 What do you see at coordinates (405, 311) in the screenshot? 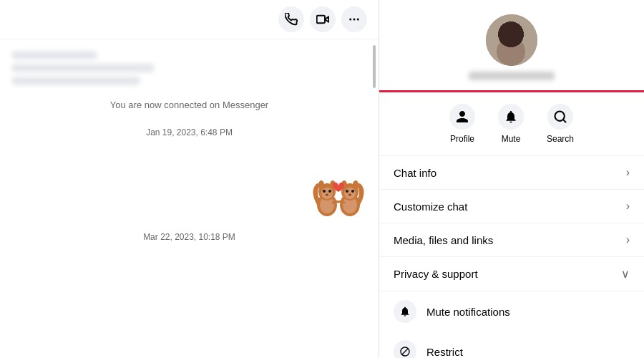
I see `mute-notifications-icon` at bounding box center [405, 311].